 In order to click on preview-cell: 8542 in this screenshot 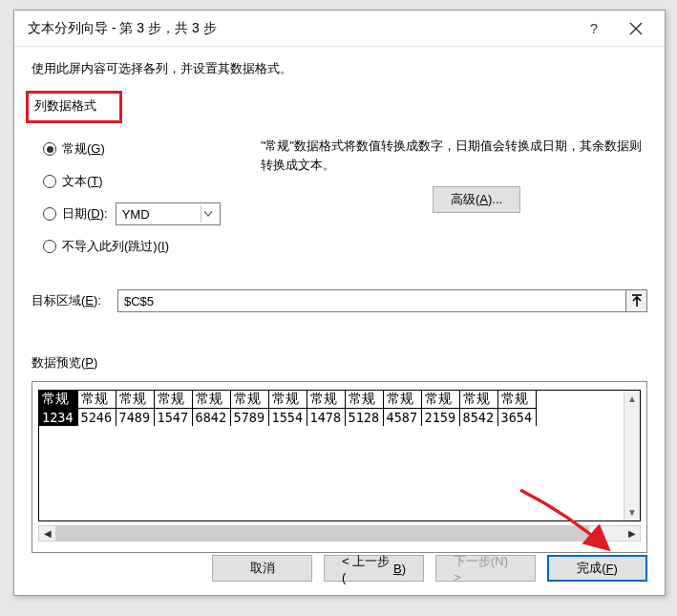, I will do `click(478, 417)`.